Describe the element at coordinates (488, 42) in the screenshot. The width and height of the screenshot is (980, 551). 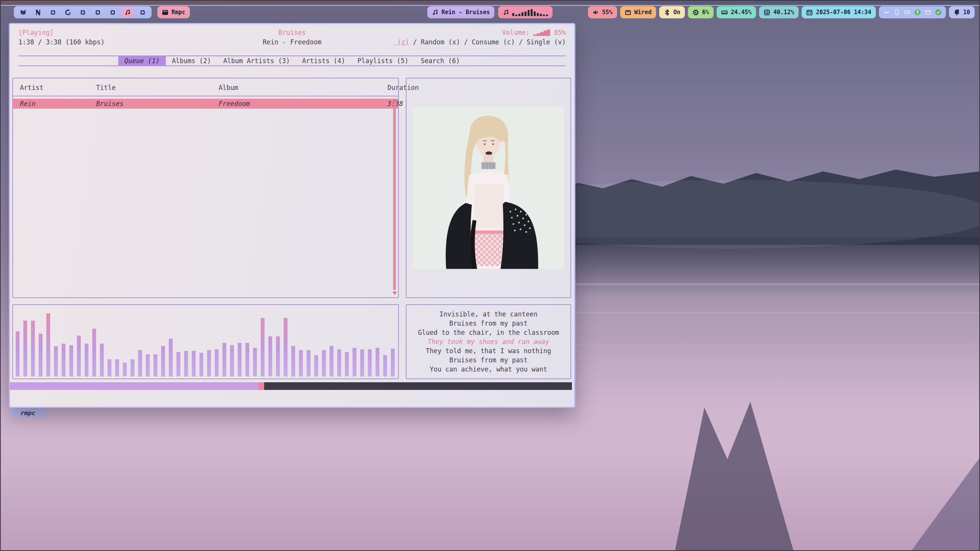
I see `mode-toggles: / Random (x) / Consume (c) / Single (v)` at that location.